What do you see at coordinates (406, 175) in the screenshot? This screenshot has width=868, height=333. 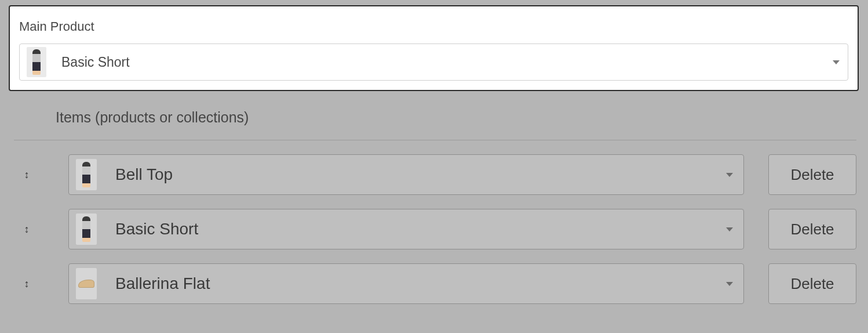 I see `item-select: Bell Top` at bounding box center [406, 175].